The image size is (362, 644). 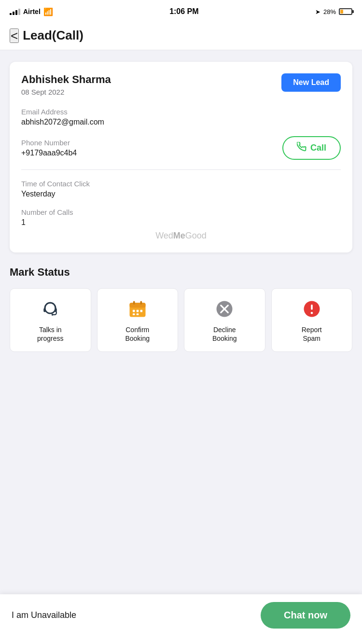 What do you see at coordinates (181, 320) in the screenshot?
I see `status-grid: Talks inprogress` at bounding box center [181, 320].